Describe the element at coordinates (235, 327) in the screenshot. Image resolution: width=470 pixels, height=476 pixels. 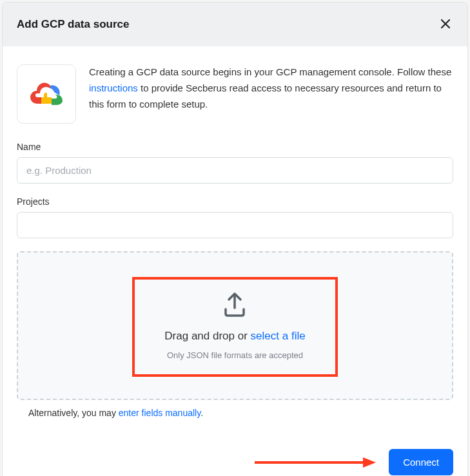
I see `annotation-highlight-box: Drag and drop or select a file Only JSON…` at that location.